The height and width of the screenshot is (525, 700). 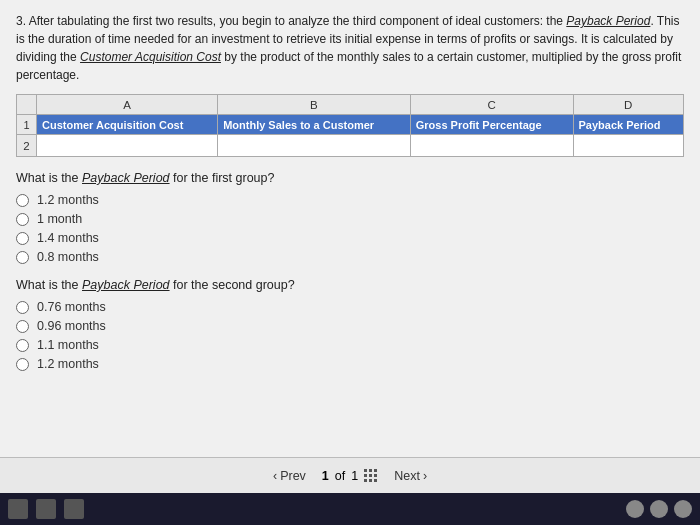 What do you see at coordinates (314, 105) in the screenshot?
I see `col-b-header: B` at bounding box center [314, 105].